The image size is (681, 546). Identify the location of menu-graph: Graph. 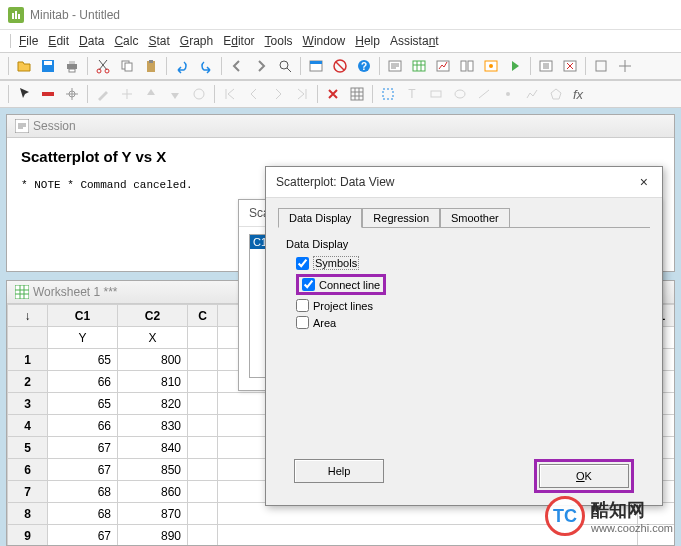
(196, 41).